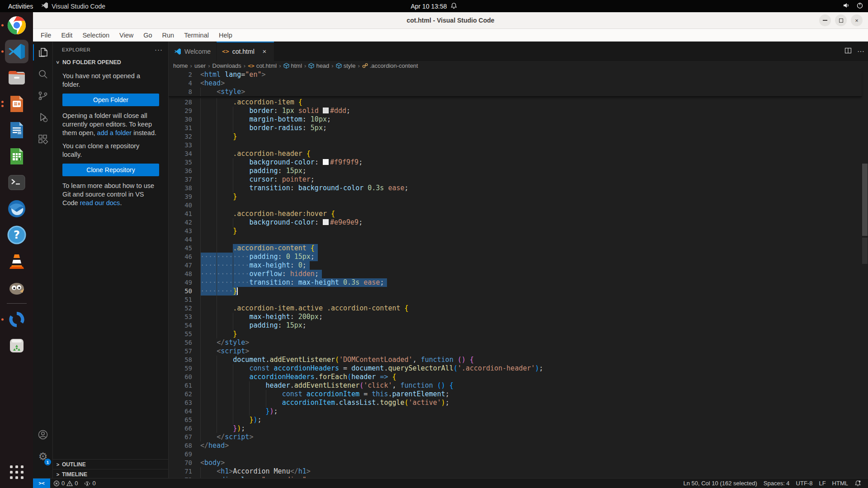 The height and width of the screenshot is (488, 868). Describe the element at coordinates (840, 483) in the screenshot. I see `status-language-mode: HTML` at that location.